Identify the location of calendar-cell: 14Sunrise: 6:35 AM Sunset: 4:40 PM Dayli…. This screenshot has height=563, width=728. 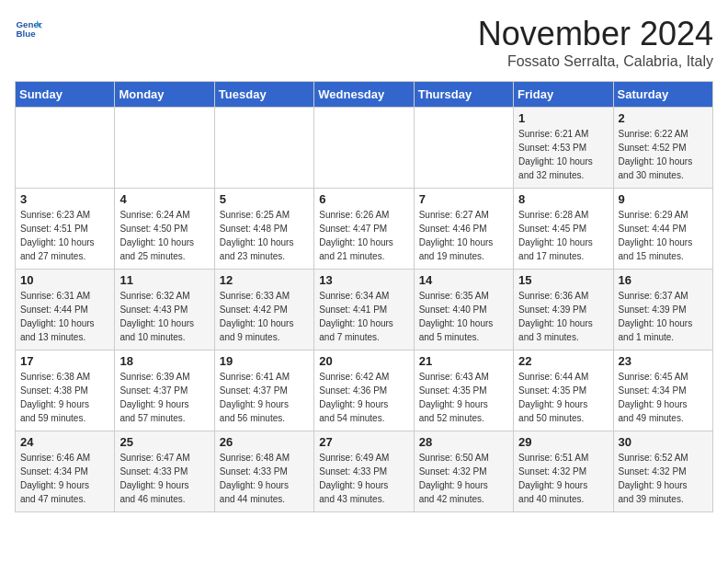
(463, 310).